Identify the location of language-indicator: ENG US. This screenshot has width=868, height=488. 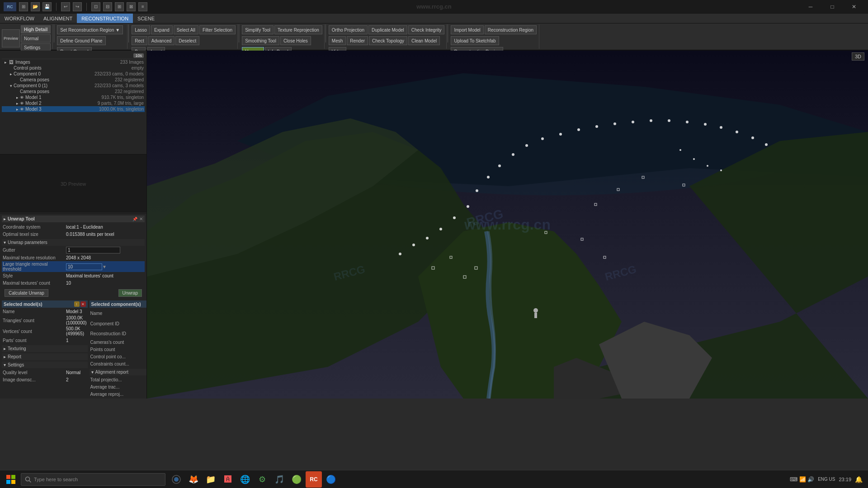
(826, 479).